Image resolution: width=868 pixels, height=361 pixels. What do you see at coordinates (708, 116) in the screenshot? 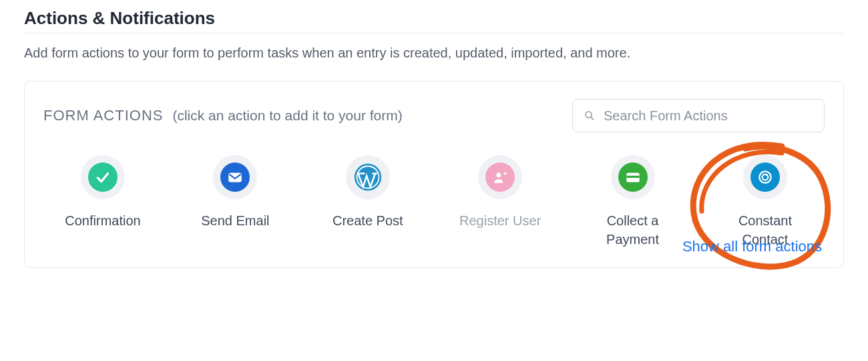
I see `search-input` at bounding box center [708, 116].